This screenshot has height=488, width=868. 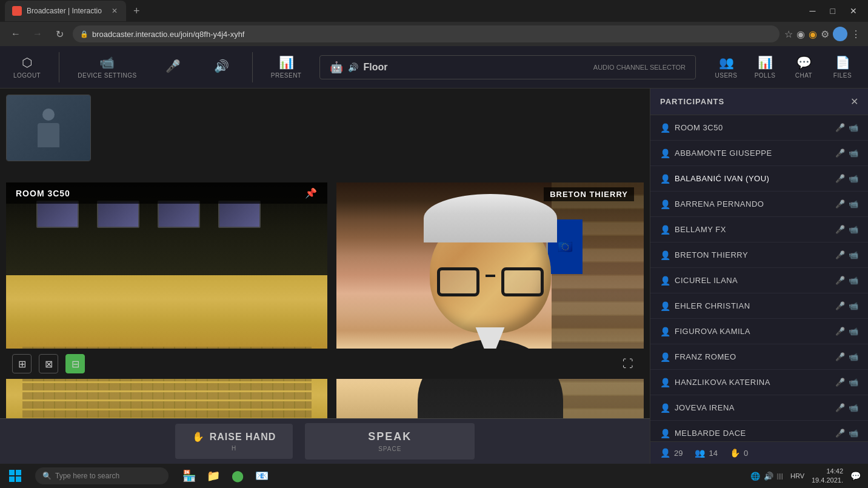 I want to click on new-tab-button: +, so click(x=137, y=11).